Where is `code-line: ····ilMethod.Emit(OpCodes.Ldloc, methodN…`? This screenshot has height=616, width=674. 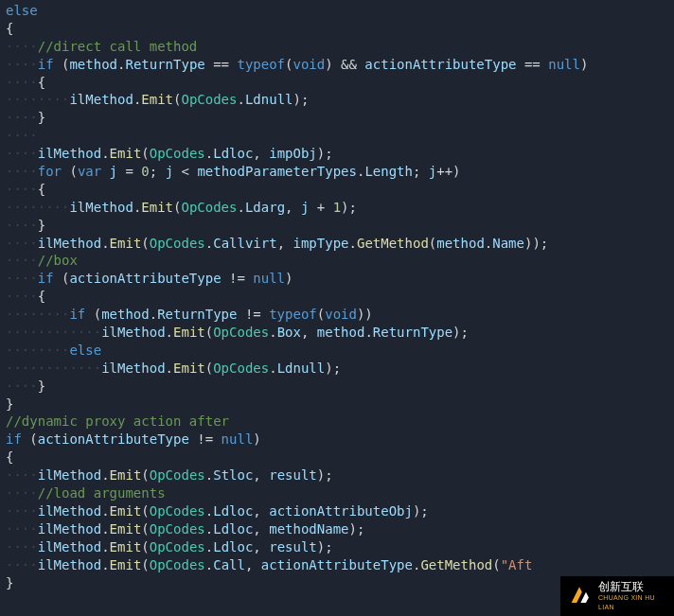 code-line: ····ilMethod.Emit(OpCodes.Ldloc, methodN… is located at coordinates (337, 530).